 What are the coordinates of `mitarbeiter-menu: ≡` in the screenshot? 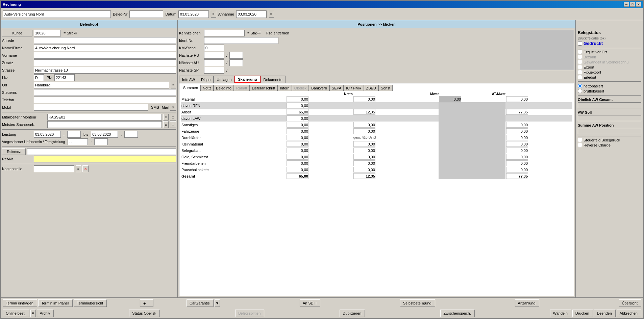 It's located at (166, 117).